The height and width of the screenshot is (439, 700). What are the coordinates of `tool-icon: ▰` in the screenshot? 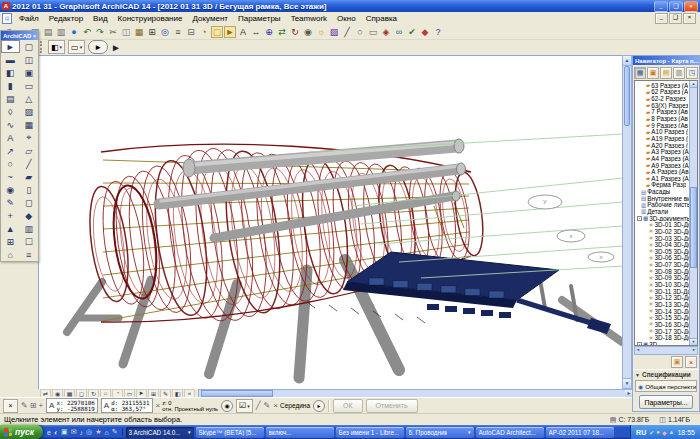 It's located at (30, 176).